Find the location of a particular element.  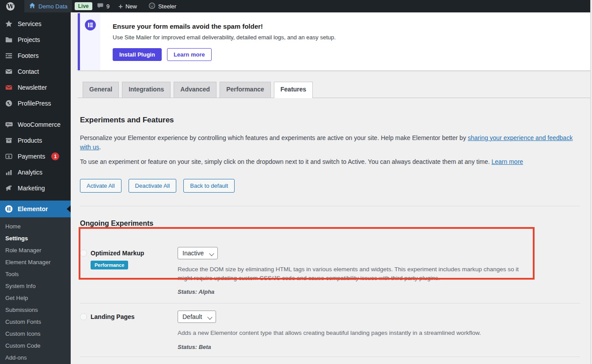

elementor-submenu: Home Settings Role Manager Element Manag… is located at coordinates (35, 291).